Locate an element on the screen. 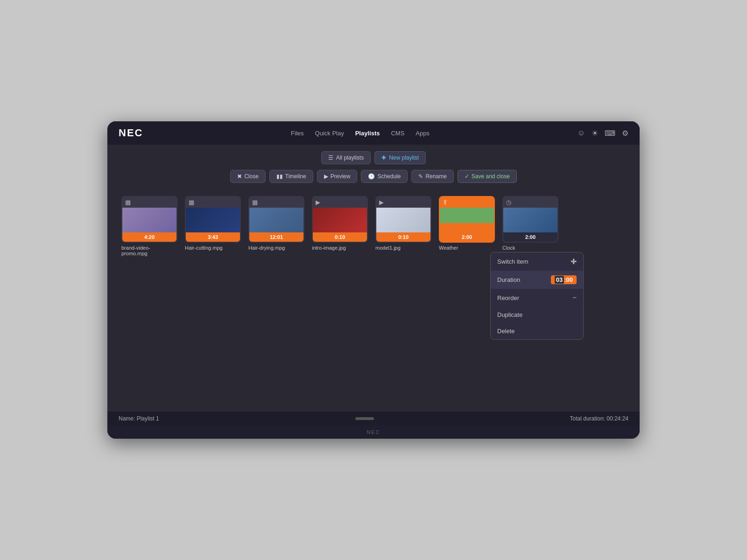  timeline-button: ▮▮ Timeline is located at coordinates (291, 176).